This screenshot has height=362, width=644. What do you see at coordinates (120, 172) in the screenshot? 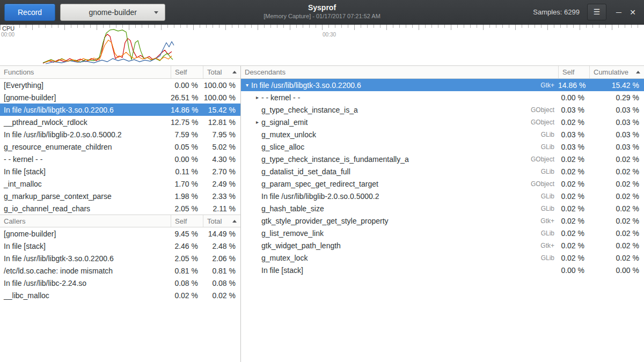
I see `table-row: In file [stack]0.11 %2.70 %` at bounding box center [120, 172].